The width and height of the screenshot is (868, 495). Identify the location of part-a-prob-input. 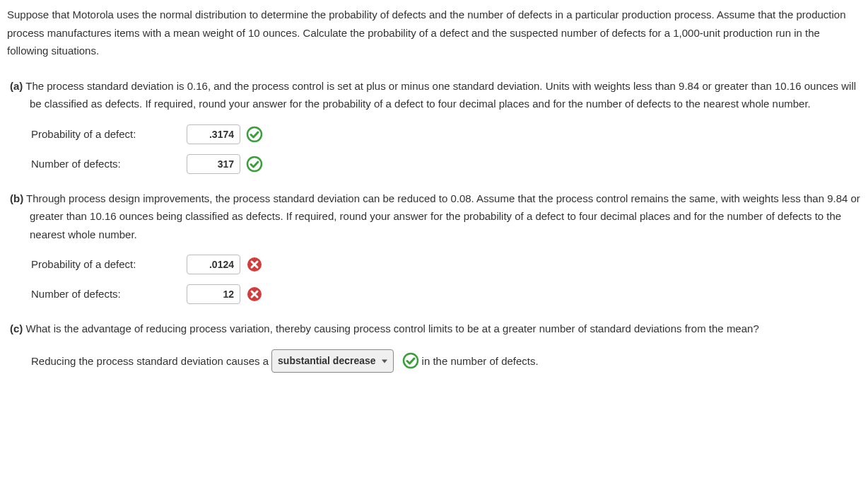
(213, 134).